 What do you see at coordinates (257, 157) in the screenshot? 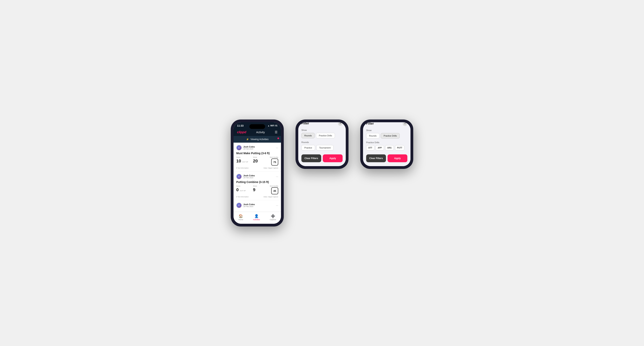
I see `activity-card-1: JC Josh Coles 28 Feb 2023 ··· Must Make …` at bounding box center [257, 157].